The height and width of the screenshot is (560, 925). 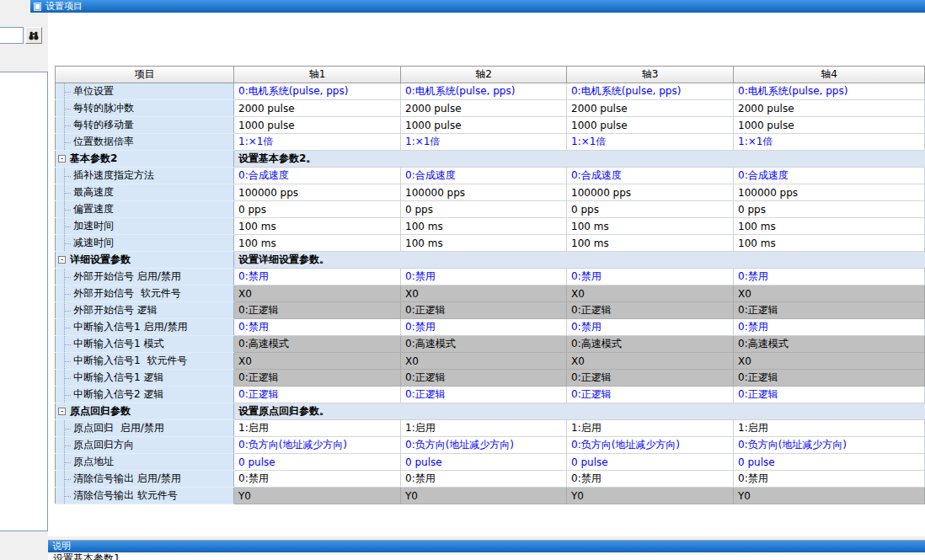 I want to click on value-cell-axis2: 0 pulse, so click(x=484, y=462).